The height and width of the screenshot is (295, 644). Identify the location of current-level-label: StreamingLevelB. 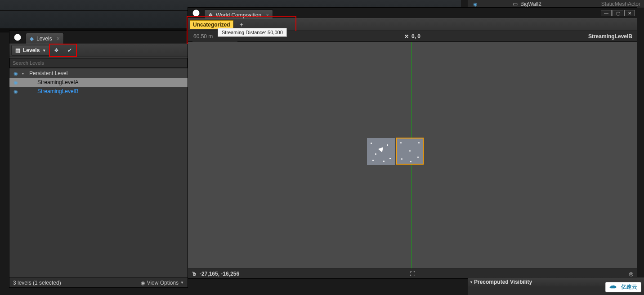
(610, 36).